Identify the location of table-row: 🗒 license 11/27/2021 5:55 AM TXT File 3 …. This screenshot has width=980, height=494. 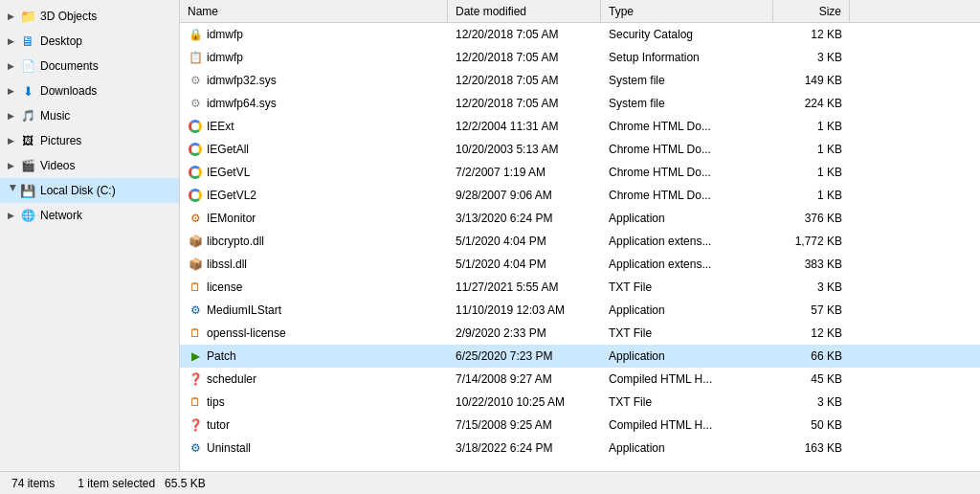
(580, 287).